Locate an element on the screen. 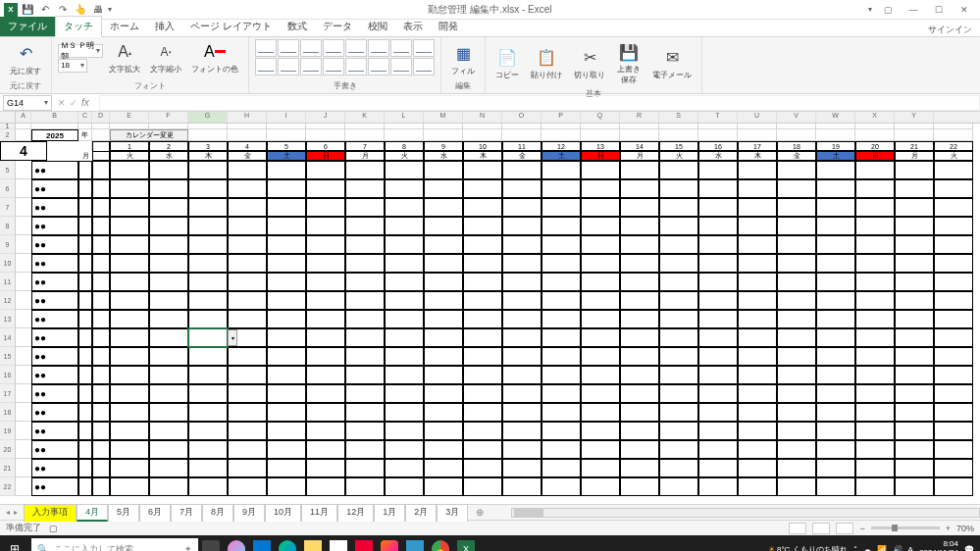 The image size is (980, 551). row-label-22: ●● is located at coordinates (55, 486).